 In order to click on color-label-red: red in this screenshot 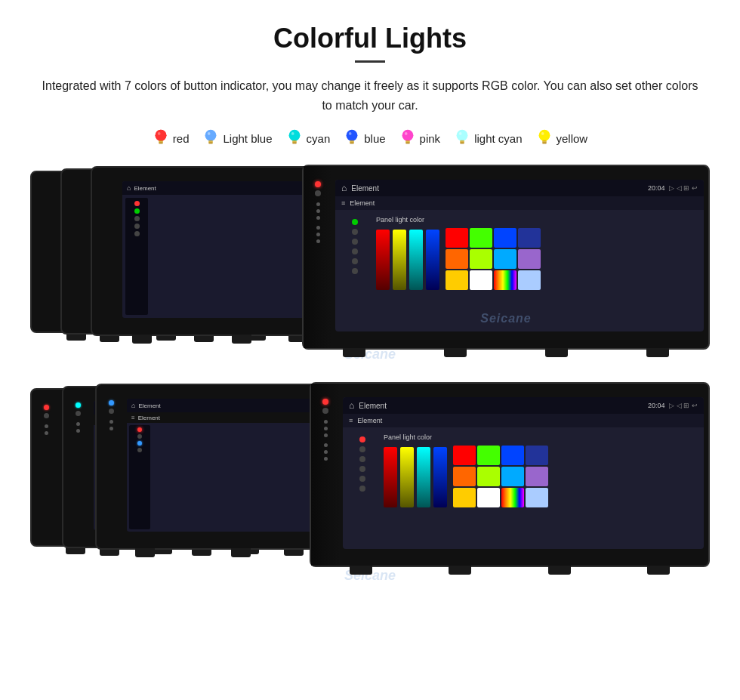, I will do `click(181, 139)`.